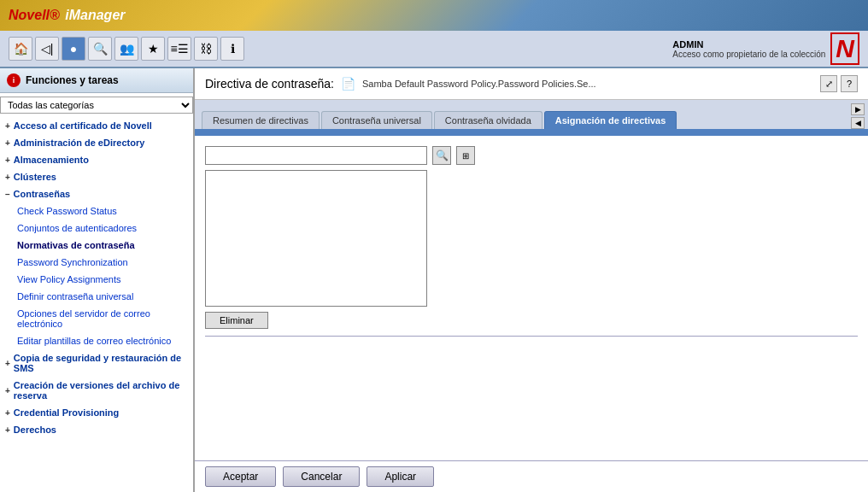 This screenshot has width=868, height=492. Describe the element at coordinates (466, 155) in the screenshot. I see `assignment-browse-button: ⊞` at that location.